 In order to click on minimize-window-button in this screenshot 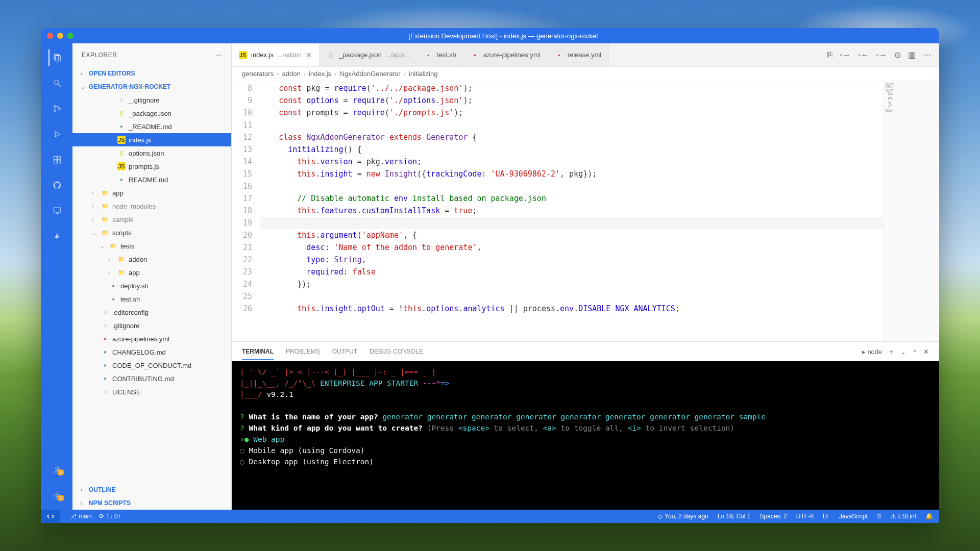, I will do `click(60, 36)`.